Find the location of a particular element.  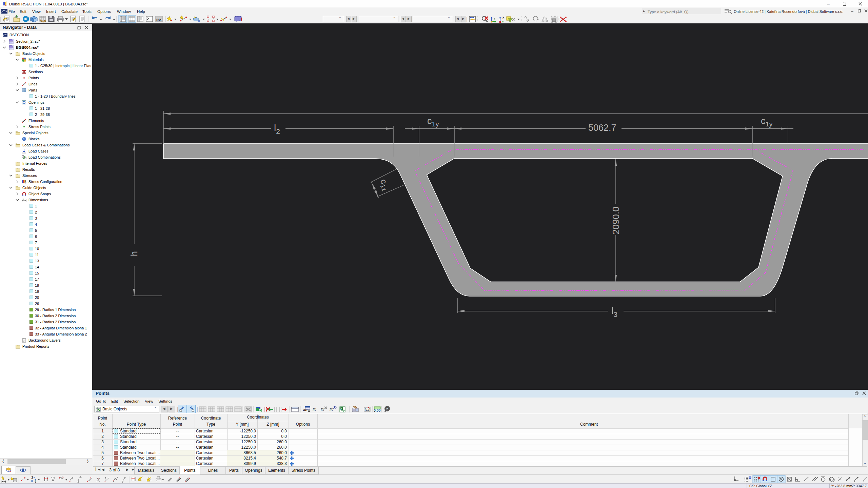

svg-text: [v,z] is located at coordinates (368, 410).